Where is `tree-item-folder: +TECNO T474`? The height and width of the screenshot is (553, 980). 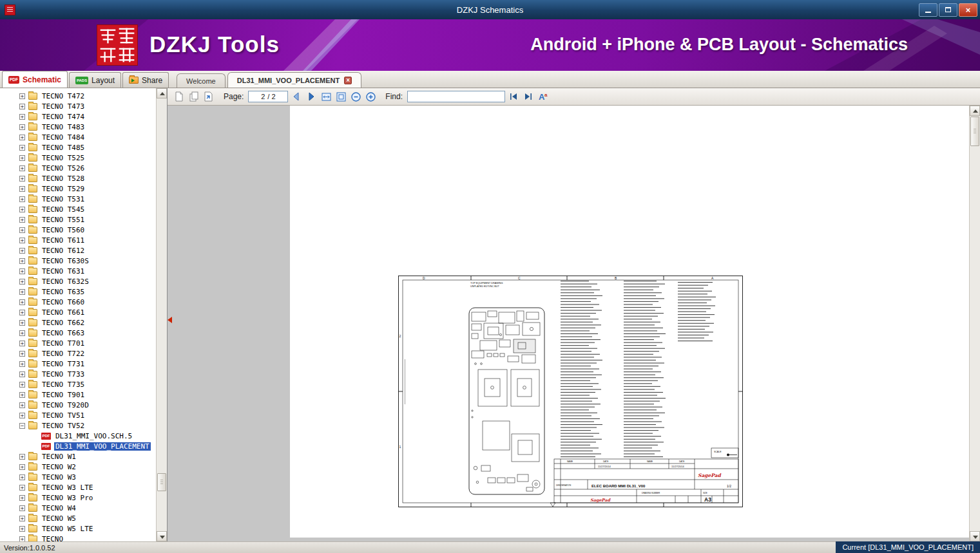
tree-item-folder: +TECNO T474 is located at coordinates (78, 117).